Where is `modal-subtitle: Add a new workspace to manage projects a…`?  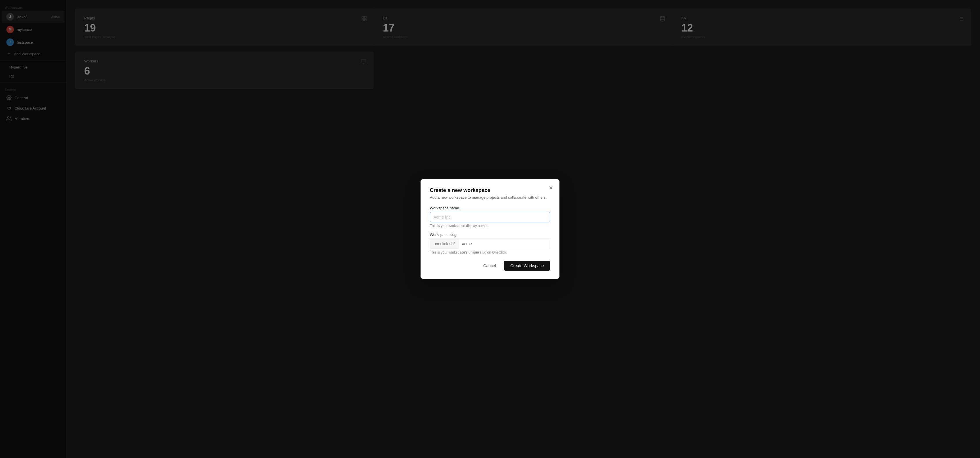
modal-subtitle: Add a new workspace to manage projects a… is located at coordinates (490, 197).